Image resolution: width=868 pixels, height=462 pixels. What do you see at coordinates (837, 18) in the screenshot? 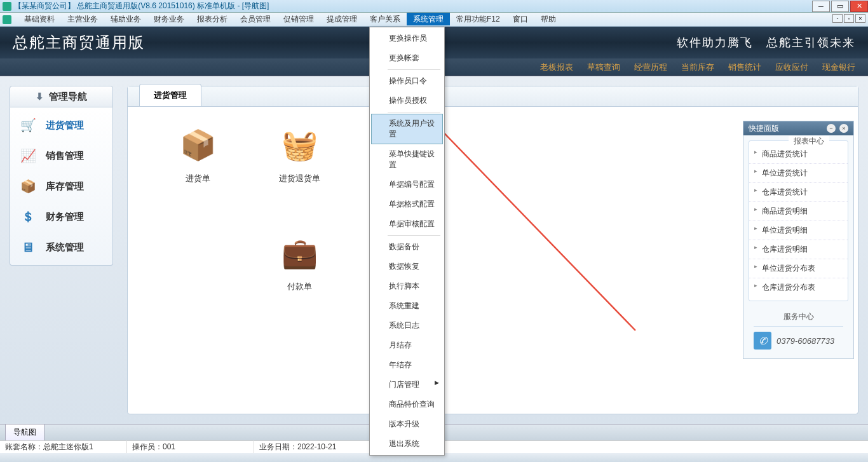
I see `mdi-min-button: -` at bounding box center [837, 18].